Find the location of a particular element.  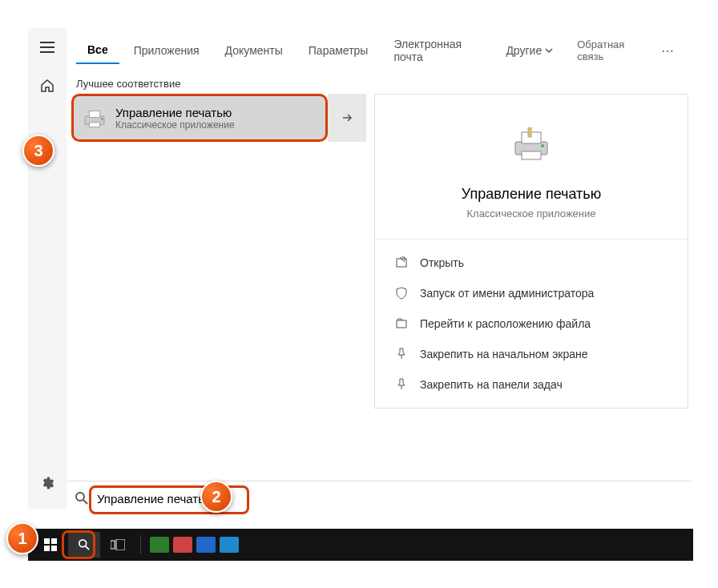

tab-all: Все is located at coordinates (98, 50).